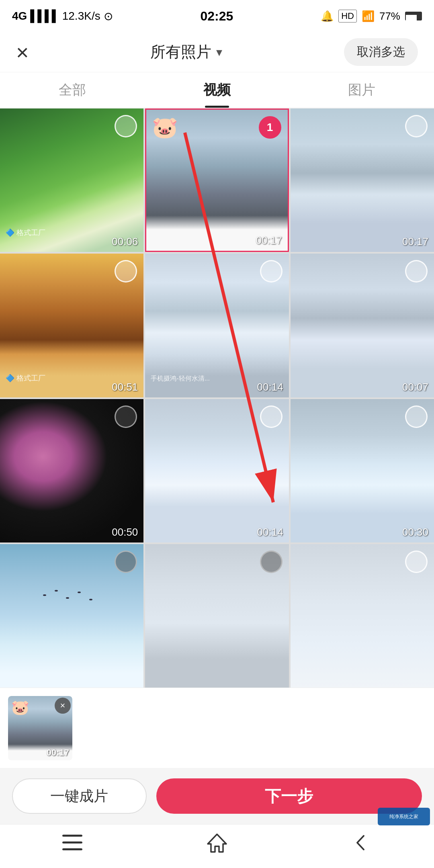 The width and height of the screenshot is (434, 868). What do you see at coordinates (404, 817) in the screenshot?
I see `watermark-logo: 纯净系统之家` at bounding box center [404, 817].